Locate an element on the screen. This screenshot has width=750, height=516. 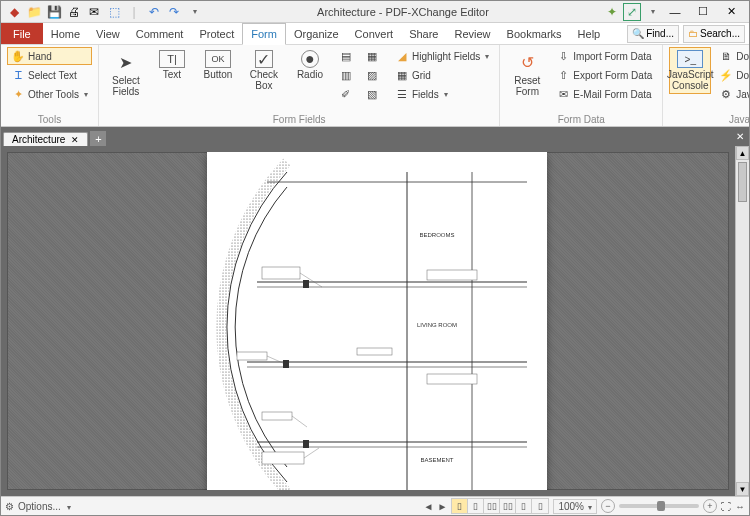
hand-label: Hand is located at coordinates (40, 56).